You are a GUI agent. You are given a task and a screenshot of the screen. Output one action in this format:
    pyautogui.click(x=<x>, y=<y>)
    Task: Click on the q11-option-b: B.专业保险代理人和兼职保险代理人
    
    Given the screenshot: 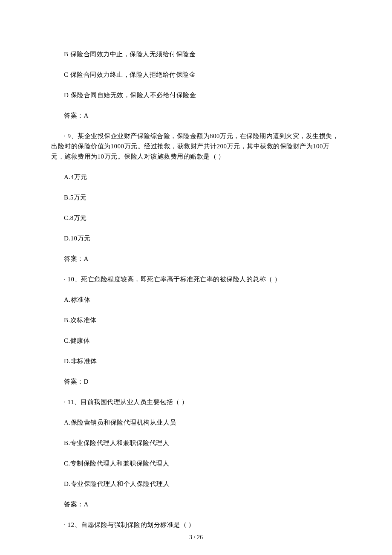 What is the action you would take?
    pyautogui.click(x=196, y=443)
    